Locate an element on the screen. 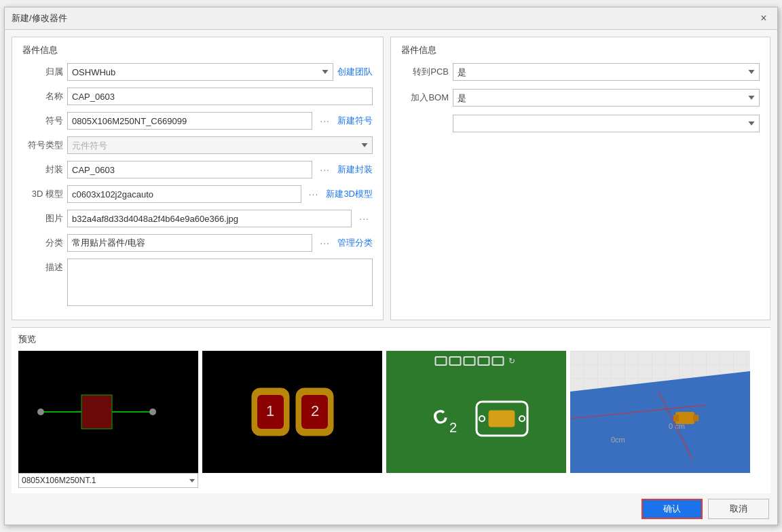  footprint-container: 1 2 is located at coordinates (292, 412).